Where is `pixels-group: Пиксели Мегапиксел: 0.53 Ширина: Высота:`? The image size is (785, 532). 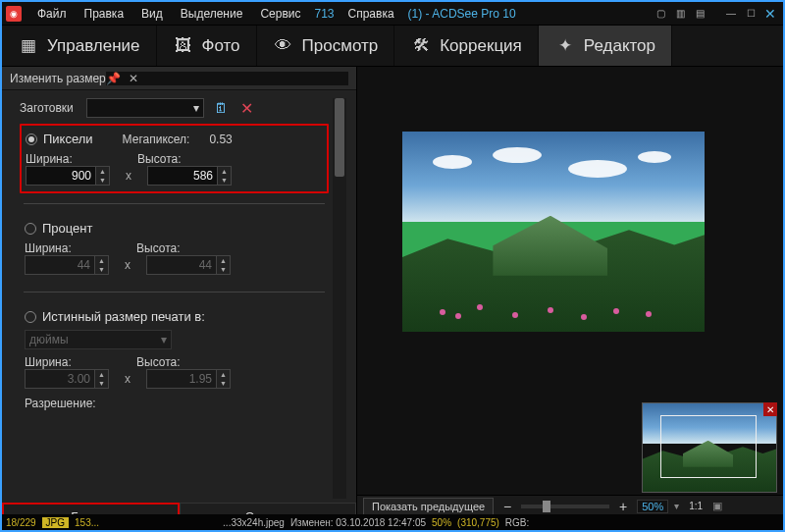
pixels-group: Пиксели Мегапиксел: 0.53 Ширина: Высота: is located at coordinates (175, 159).